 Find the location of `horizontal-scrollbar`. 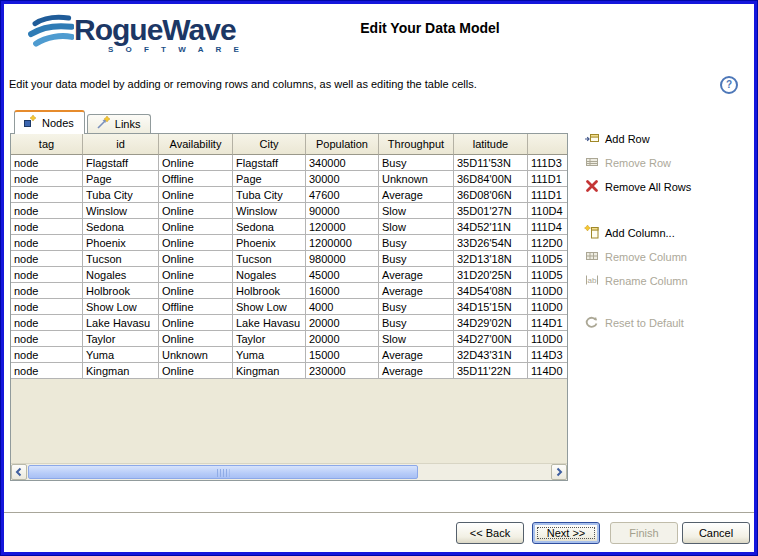

horizontal-scrollbar is located at coordinates (289, 472).